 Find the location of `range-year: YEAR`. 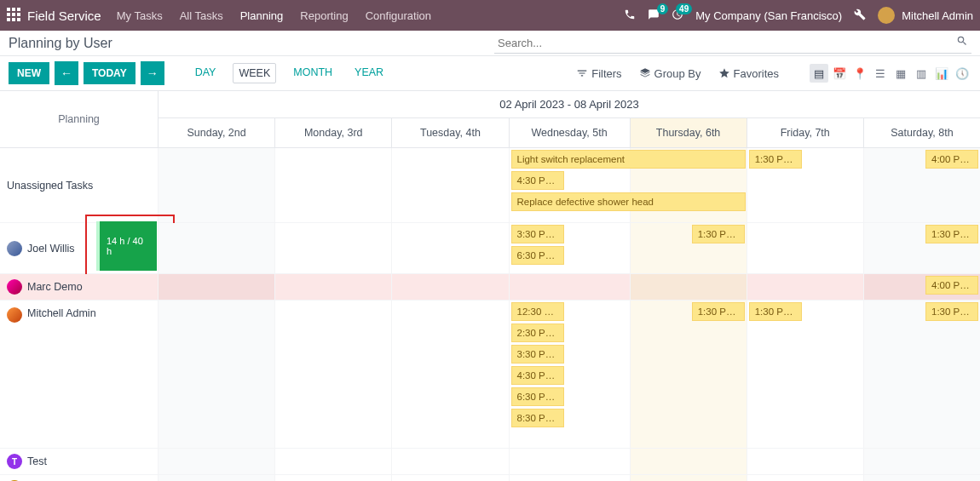

range-year: YEAR is located at coordinates (369, 73).